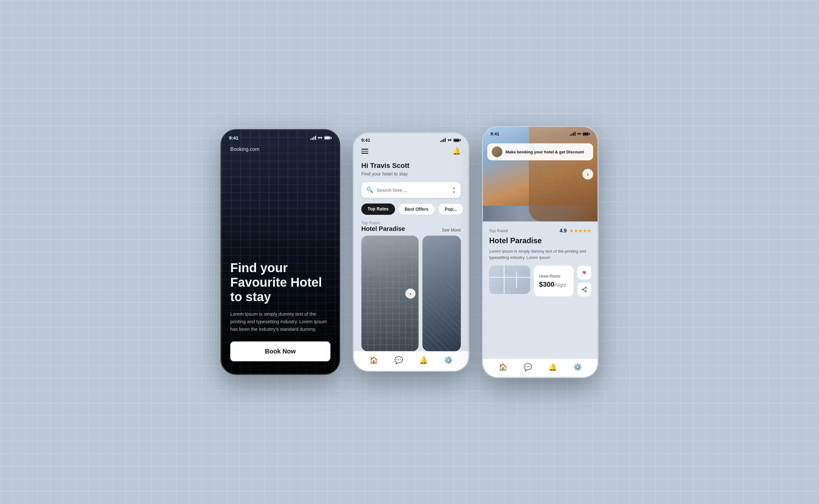 The height and width of the screenshot is (504, 819). Describe the element at coordinates (370, 190) in the screenshot. I see `search-icon: 🔍` at that location.